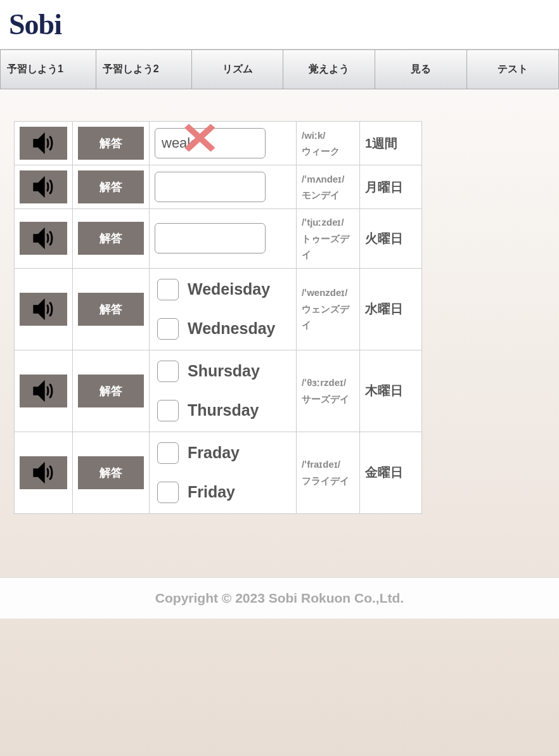  What do you see at coordinates (391, 188) in the screenshot?
I see `japanese-meaning: 月曜日` at bounding box center [391, 188].